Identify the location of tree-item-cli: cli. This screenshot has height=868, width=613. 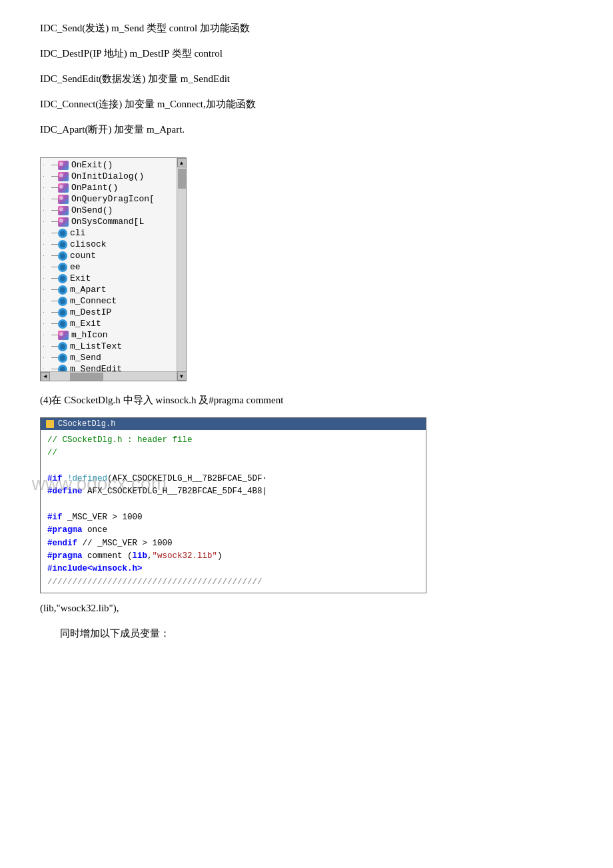
(113, 233).